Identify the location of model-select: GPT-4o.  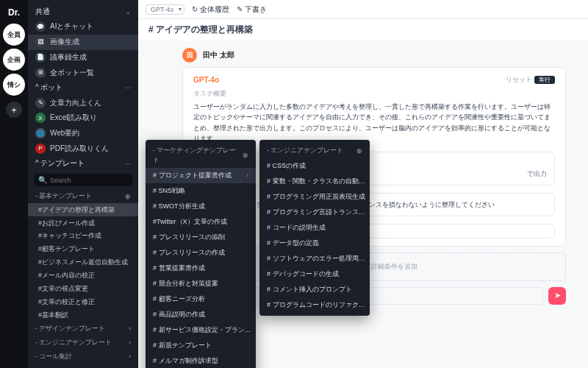
(165, 10).